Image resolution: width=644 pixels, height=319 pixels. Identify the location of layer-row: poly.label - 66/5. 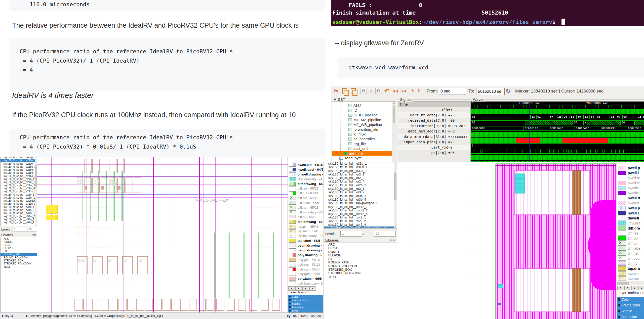
(305, 279).